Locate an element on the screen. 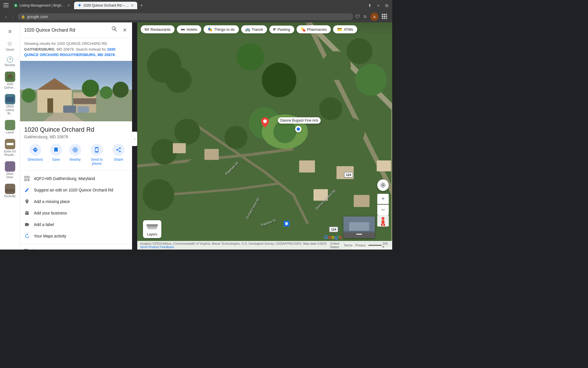  sidebar-item-rockville: Rockville is located at coordinates (10, 191).